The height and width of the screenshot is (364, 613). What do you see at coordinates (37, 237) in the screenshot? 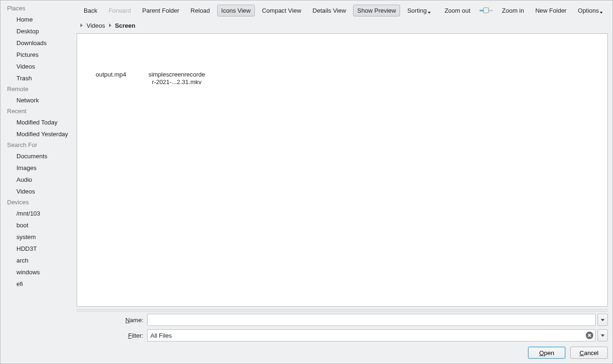
I see `sidebar-item-system: system` at bounding box center [37, 237].